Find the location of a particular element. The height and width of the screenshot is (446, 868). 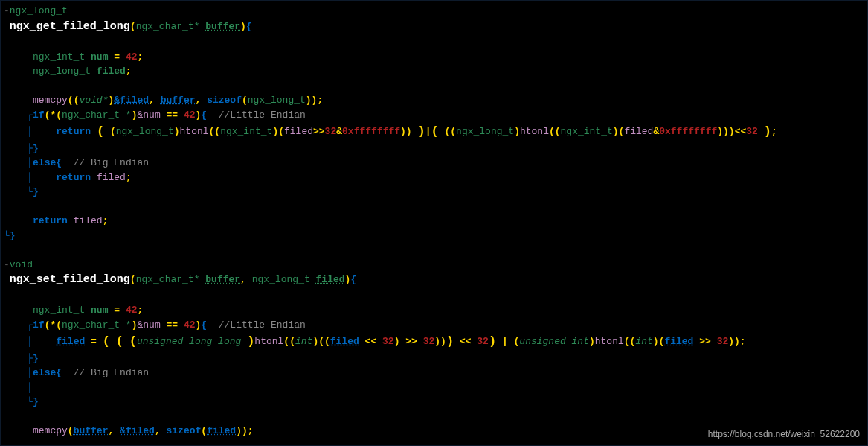

code-line: -ngx_long_t is located at coordinates (436, 11).